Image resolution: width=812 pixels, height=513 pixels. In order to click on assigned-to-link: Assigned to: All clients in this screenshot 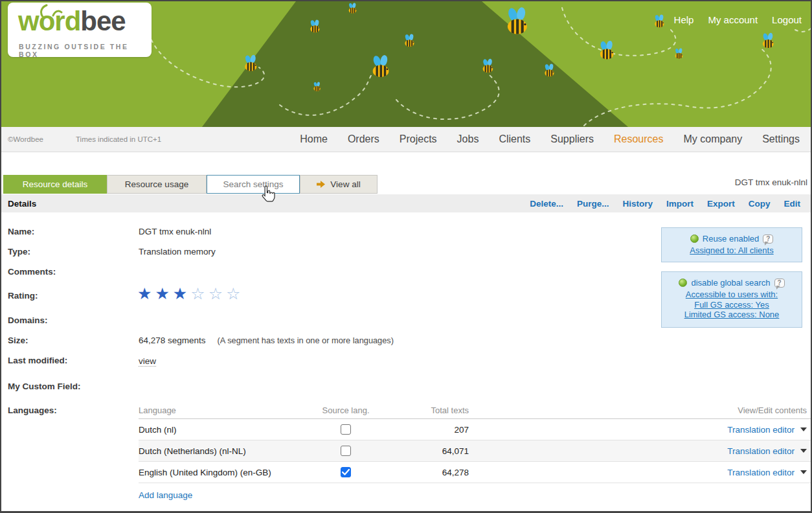, I will do `click(732, 251)`.